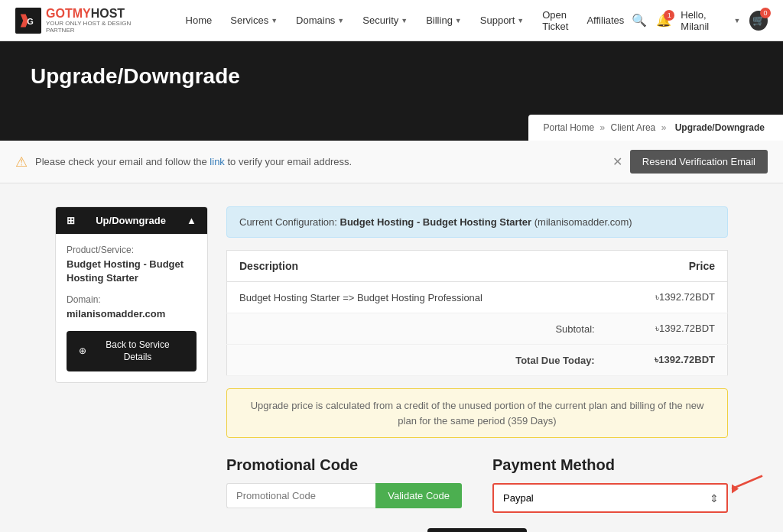 The height and width of the screenshot is (532, 783). Describe the element at coordinates (301, 495) in the screenshot. I see `promo-code-input` at that location.